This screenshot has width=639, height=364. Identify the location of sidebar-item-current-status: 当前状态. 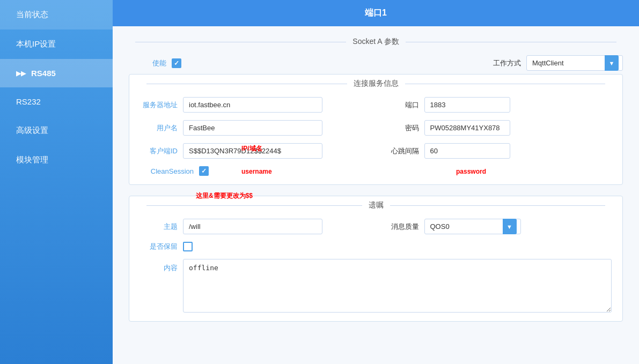
(56, 15).